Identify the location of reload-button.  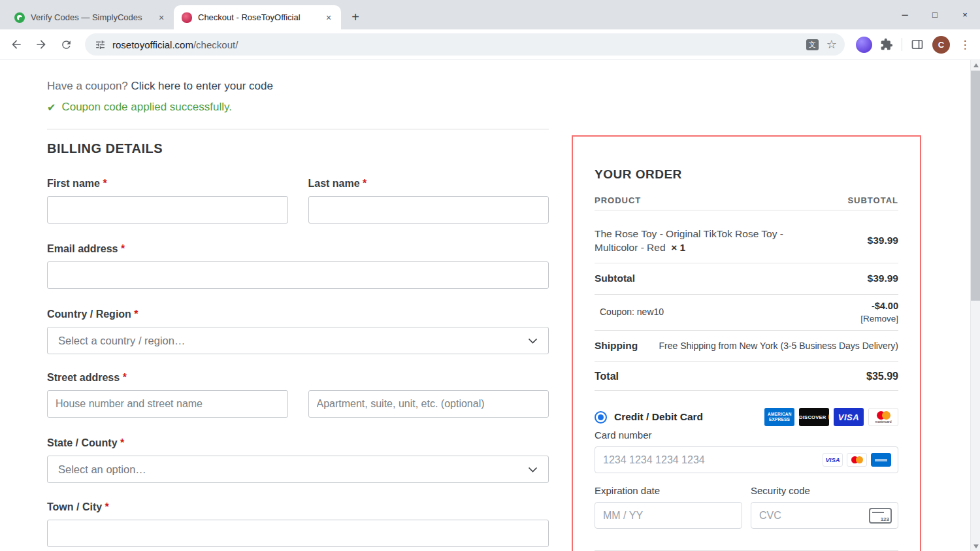
(66, 44).